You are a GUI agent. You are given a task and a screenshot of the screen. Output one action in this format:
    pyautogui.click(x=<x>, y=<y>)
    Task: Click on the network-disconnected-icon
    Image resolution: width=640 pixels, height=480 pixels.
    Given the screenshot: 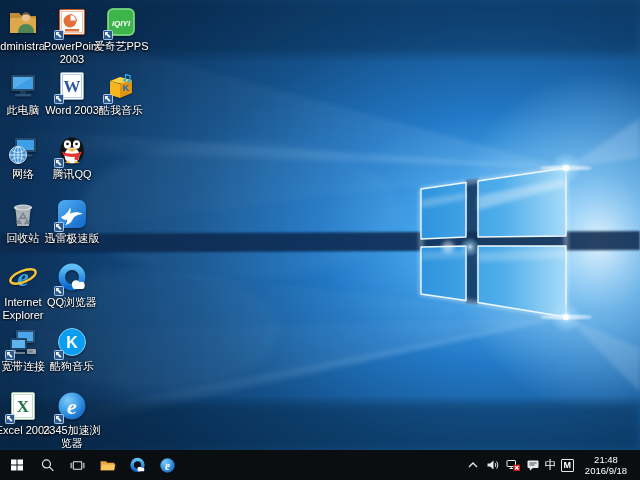 What is the action you would take?
    pyautogui.click(x=513, y=465)
    